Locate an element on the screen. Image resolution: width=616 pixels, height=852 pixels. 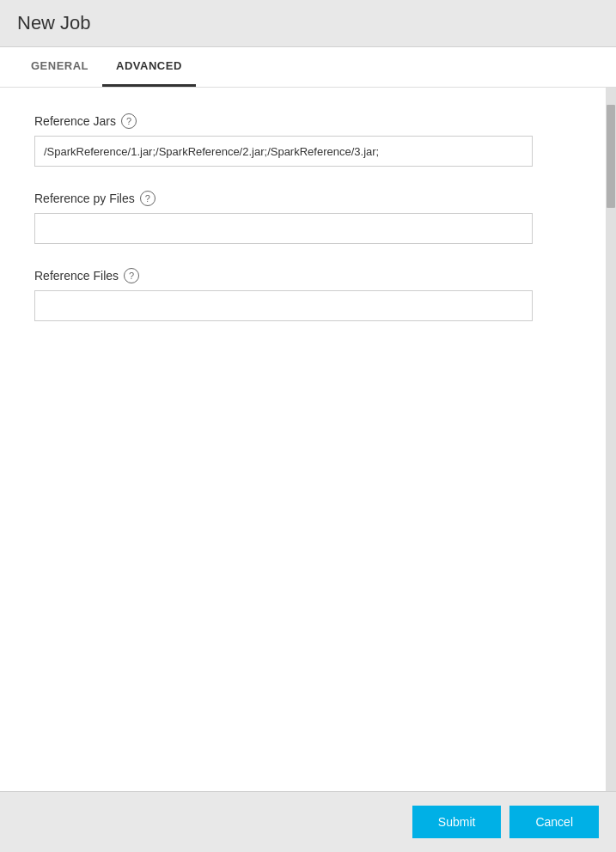
tab-general: GENERAL is located at coordinates (60, 67).